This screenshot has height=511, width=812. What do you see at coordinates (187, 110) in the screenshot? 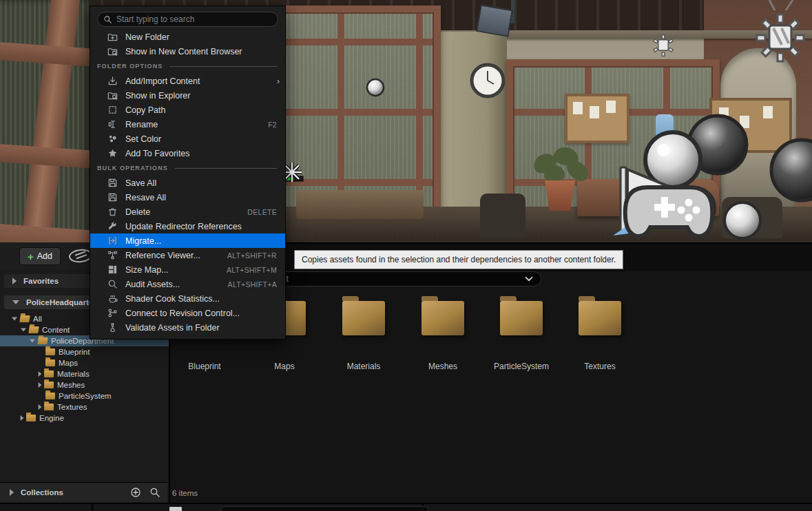
I see `menu-item-copy-path: Copy Path` at bounding box center [187, 110].